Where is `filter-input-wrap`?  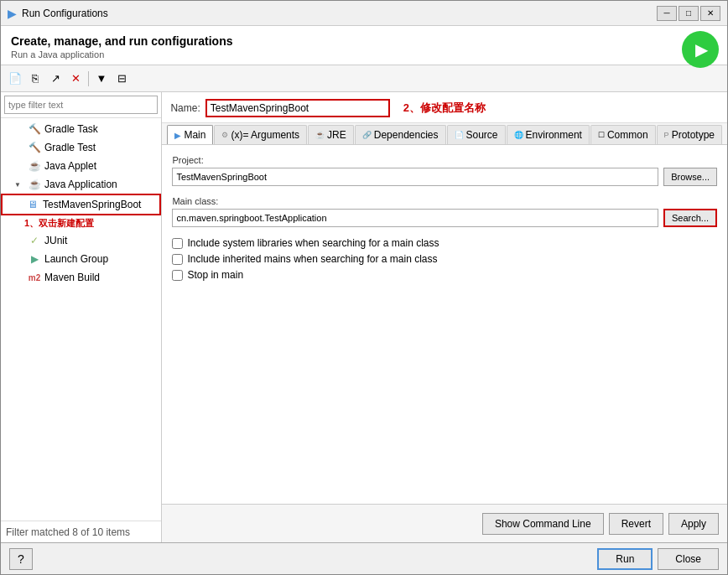
filter-input-wrap is located at coordinates (81, 106).